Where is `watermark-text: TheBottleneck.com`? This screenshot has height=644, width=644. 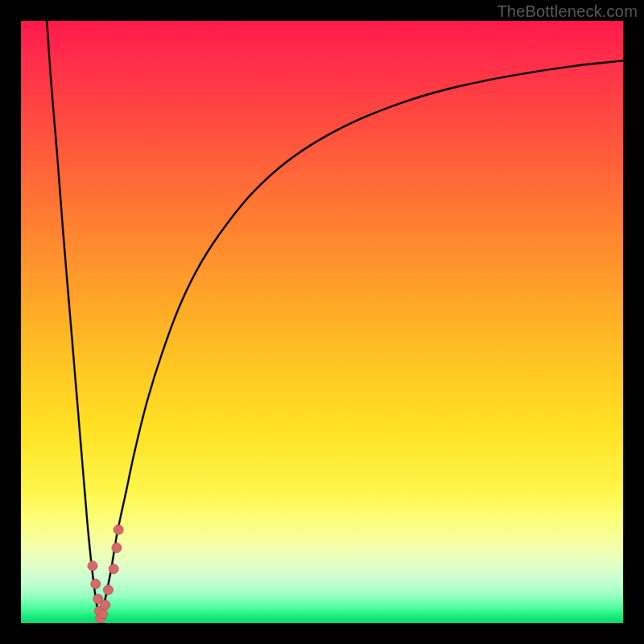
watermark-text: TheBottleneck.com is located at coordinates (567, 11).